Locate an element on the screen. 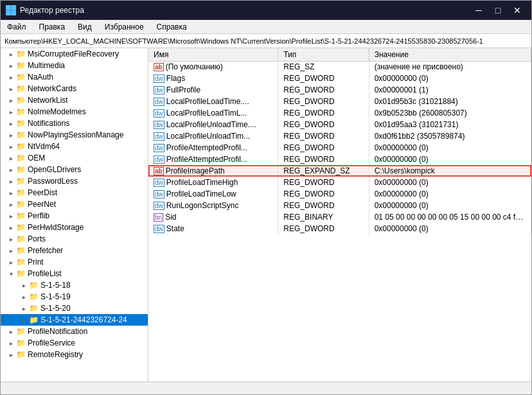 The image size is (532, 395). sidebar-item: ▸📁RemoteRegistry is located at coordinates (75, 355).